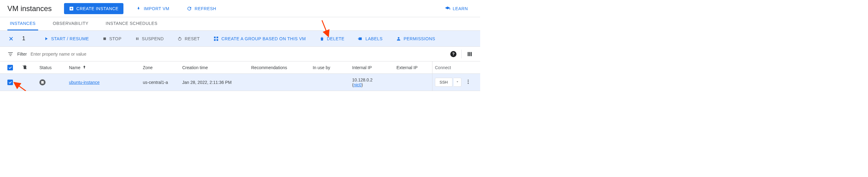 The width and height of the screenshot is (868, 177). Describe the element at coordinates (23, 24) in the screenshot. I see `tab-instances-label: INSTANCES` at that location.